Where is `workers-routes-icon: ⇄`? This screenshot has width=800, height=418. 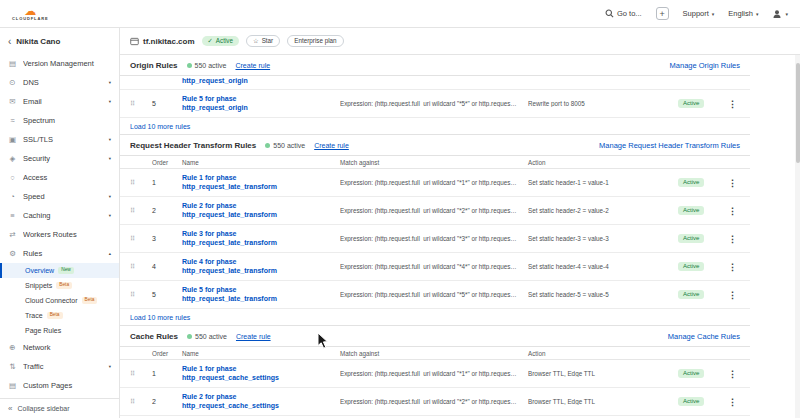 workers-routes-icon: ⇄ is located at coordinates (12, 234).